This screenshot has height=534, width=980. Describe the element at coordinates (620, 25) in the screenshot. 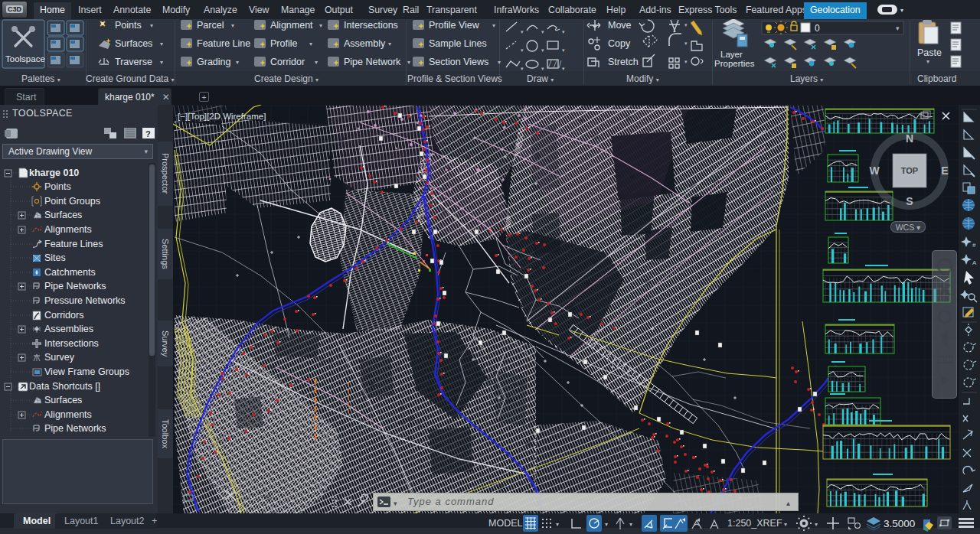

I see `svg-text: Move` at that location.